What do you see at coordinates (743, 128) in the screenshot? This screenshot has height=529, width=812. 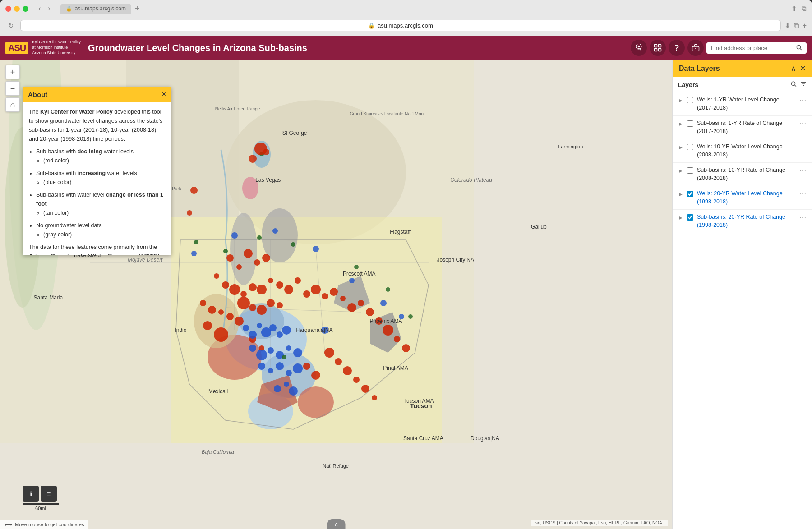 I see `layer-item-2: ▶ Sub-basins: 1-YR Rate of Change (2017-…` at bounding box center [743, 128].